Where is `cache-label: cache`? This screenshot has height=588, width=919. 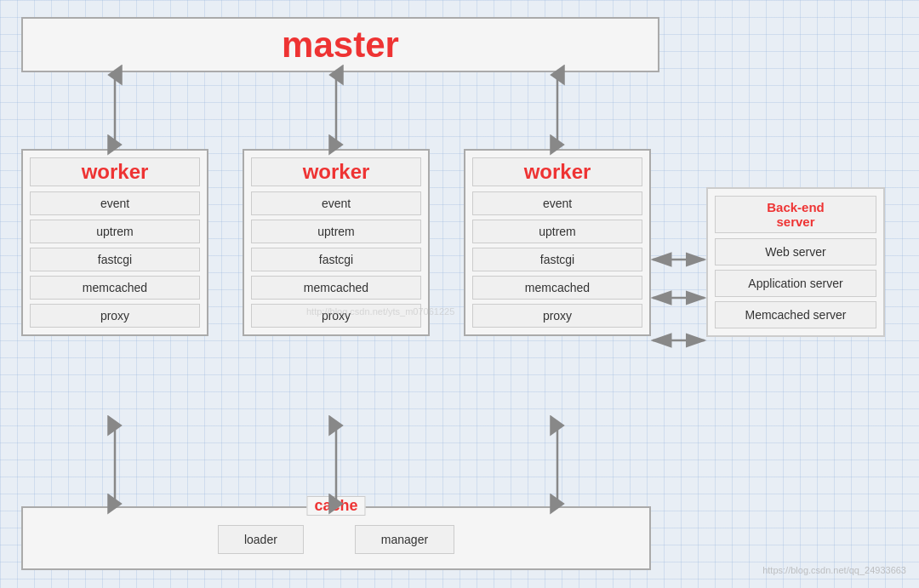
cache-label: cache is located at coordinates (335, 505).